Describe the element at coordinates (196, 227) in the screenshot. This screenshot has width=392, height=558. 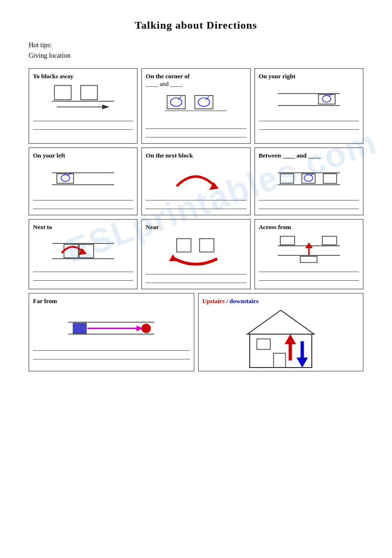
I see `card-title-near: Near` at that location.